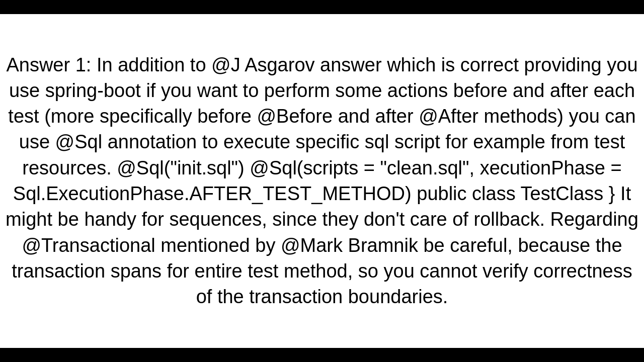  What do you see at coordinates (322, 7) in the screenshot?
I see `top-bar` at bounding box center [322, 7].